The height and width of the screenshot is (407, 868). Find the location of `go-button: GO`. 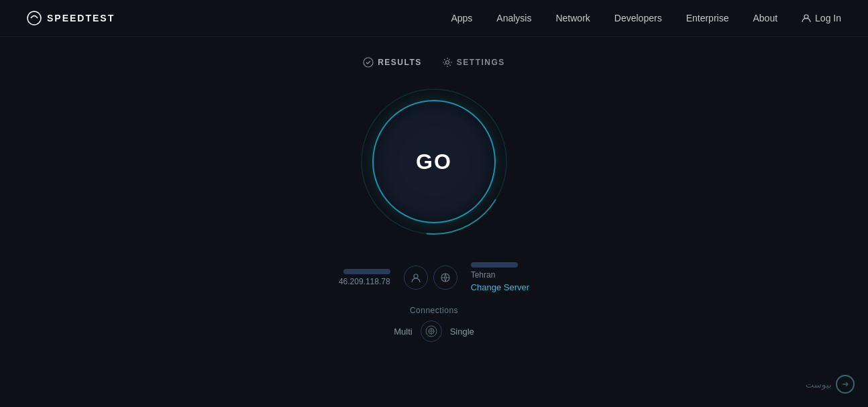

go-button: GO is located at coordinates (434, 162).